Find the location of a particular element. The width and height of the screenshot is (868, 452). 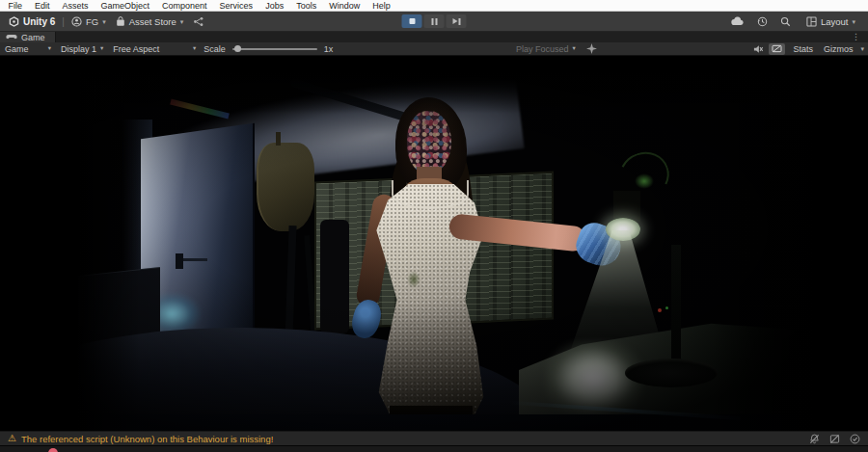

play-focused-label: Play Focused is located at coordinates (542, 49).